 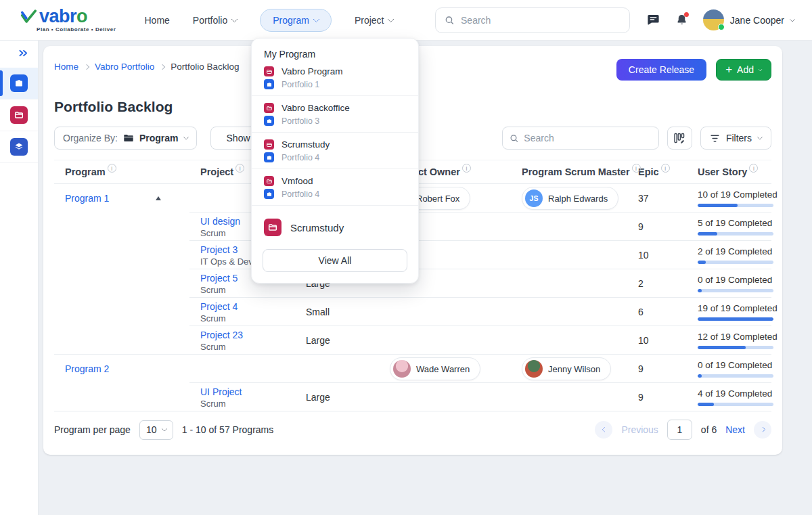 What do you see at coordinates (435, 369) in the screenshot?
I see `product-owner-pill: Wade Warren` at bounding box center [435, 369].